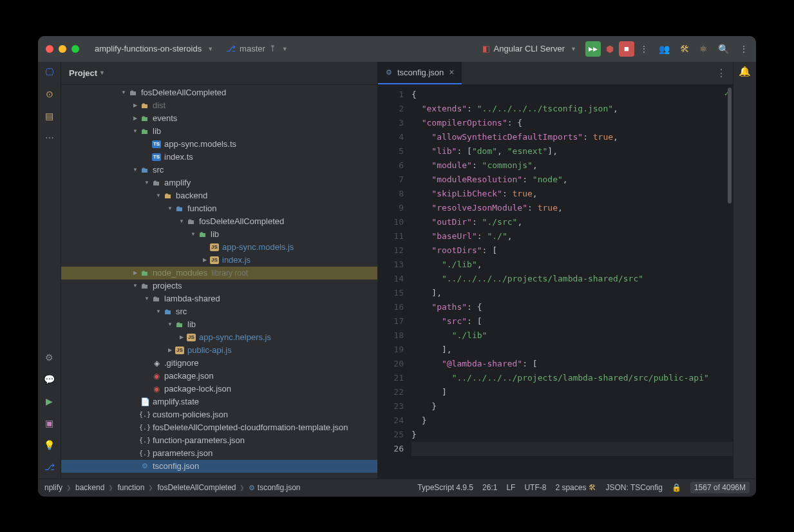 This screenshot has height=532, width=794. I want to click on code-with-me-icon: 👥, so click(665, 49).